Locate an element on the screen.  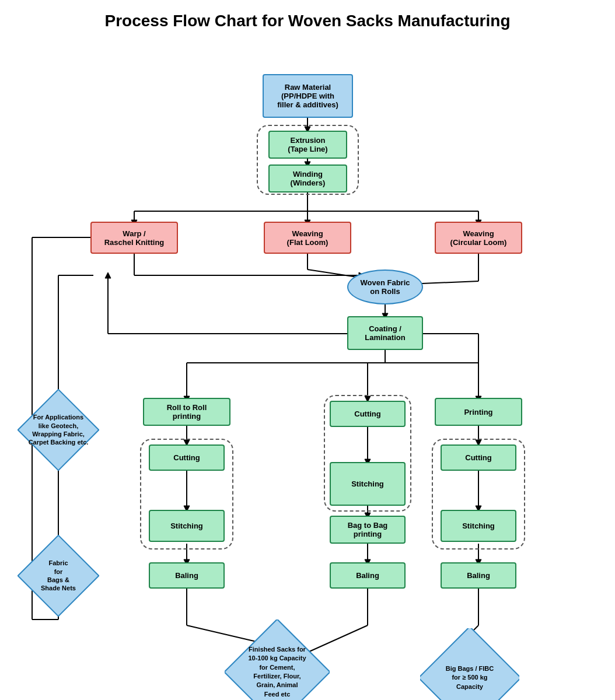
raw-material-node: Raw Material (PP/HDPE with filler & addi… is located at coordinates (308, 96).